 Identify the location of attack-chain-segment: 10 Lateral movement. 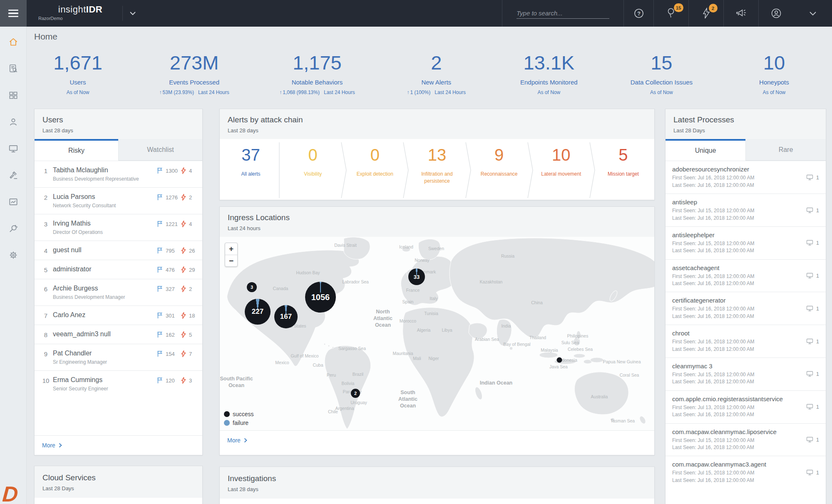
(561, 169).